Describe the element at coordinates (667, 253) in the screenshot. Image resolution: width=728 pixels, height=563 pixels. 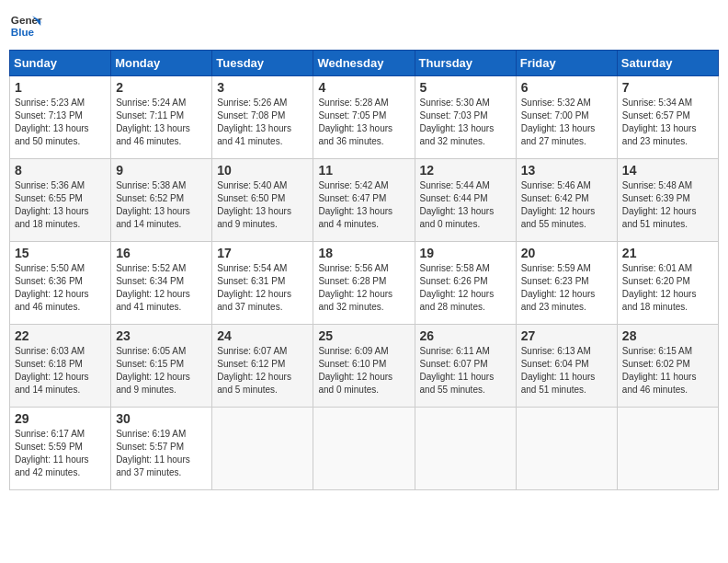
I see `day-number: 21` at that location.